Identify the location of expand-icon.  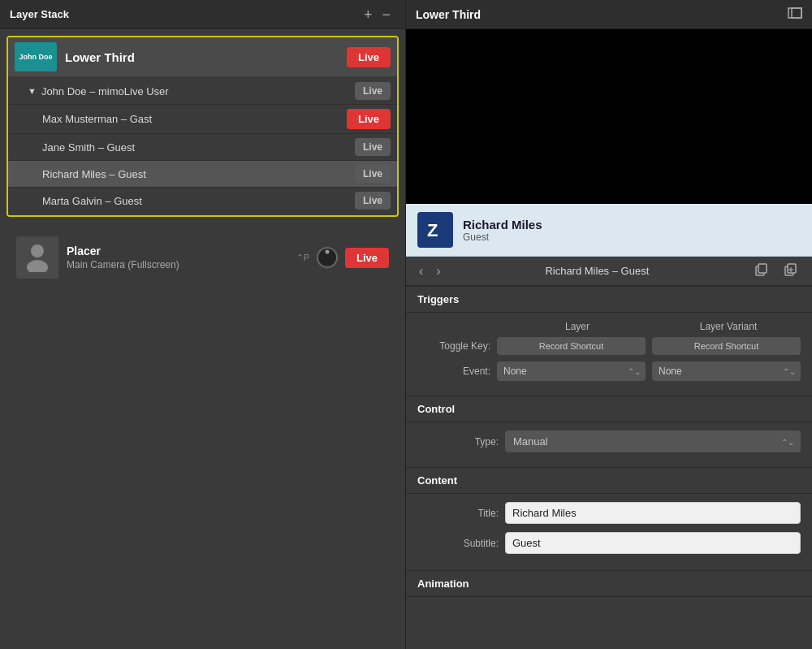
(795, 15).